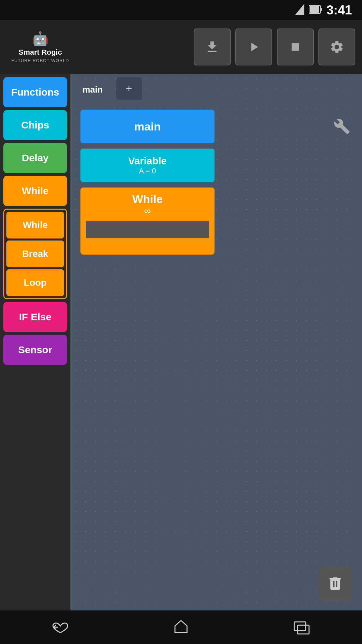 Image resolution: width=362 pixels, height=644 pixels. Describe the element at coordinates (40, 47) in the screenshot. I see `logo: 🤖 Smart Rogic FUTURE ROBOT WORLD` at that location.